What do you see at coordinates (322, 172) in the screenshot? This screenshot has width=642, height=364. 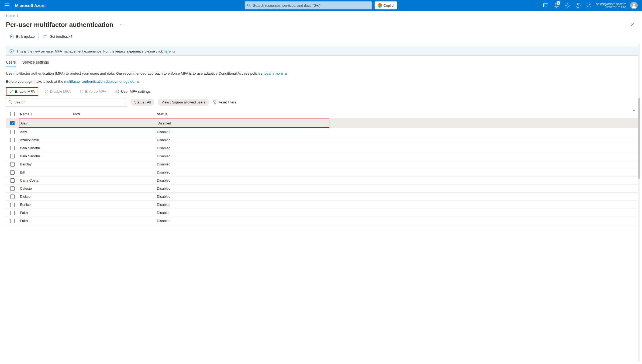 I see `table-row: BillDisabled` at bounding box center [322, 172].